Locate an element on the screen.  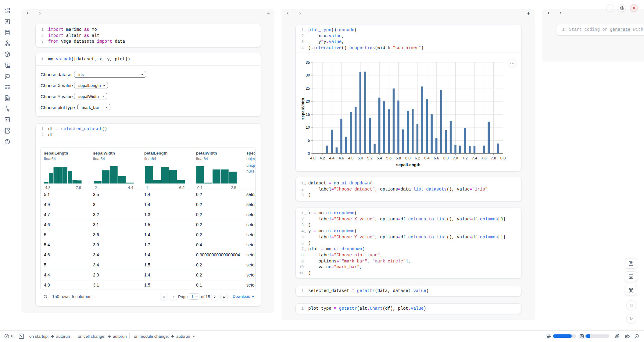
svg-text: sepalWidth is located at coordinates (303, 109).